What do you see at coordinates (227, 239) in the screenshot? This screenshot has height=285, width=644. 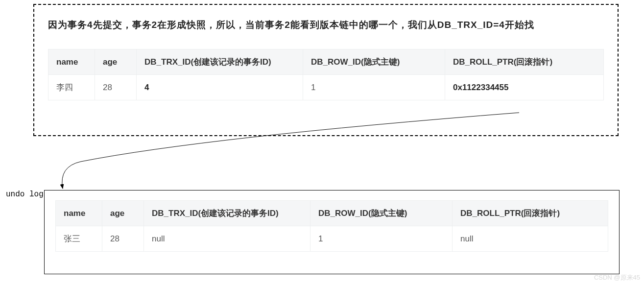 I see `cell-trx: null` at bounding box center [227, 239].